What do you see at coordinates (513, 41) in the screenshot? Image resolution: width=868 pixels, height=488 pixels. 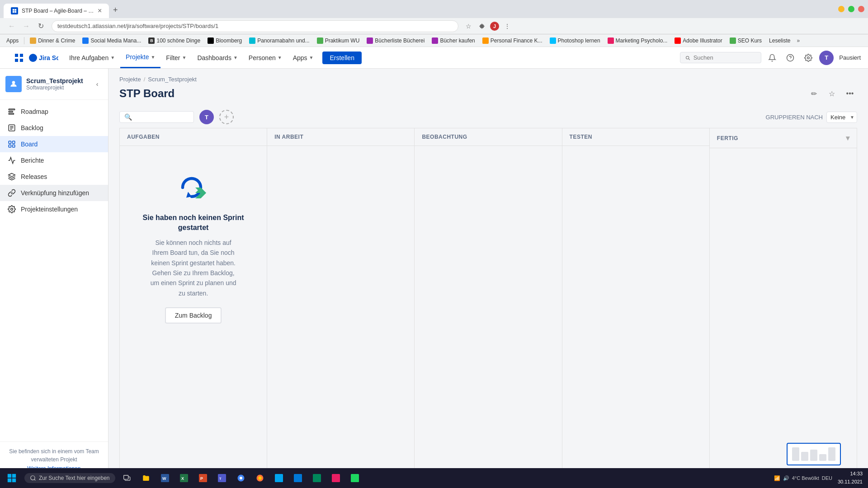 I see `bookmark-personal: Personal Finance K...` at bounding box center [513, 41].